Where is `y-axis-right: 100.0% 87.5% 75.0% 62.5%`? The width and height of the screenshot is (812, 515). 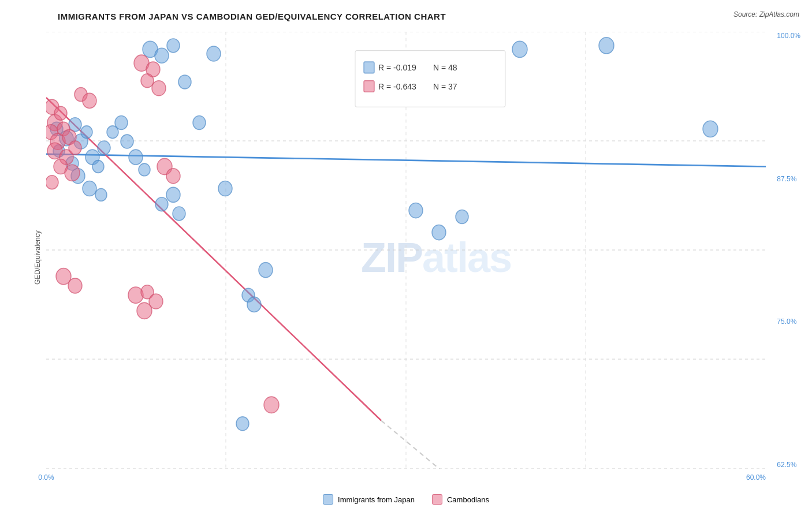 y-axis-right: 100.0% 87.5% 75.0% 62.5% is located at coordinates (789, 251).